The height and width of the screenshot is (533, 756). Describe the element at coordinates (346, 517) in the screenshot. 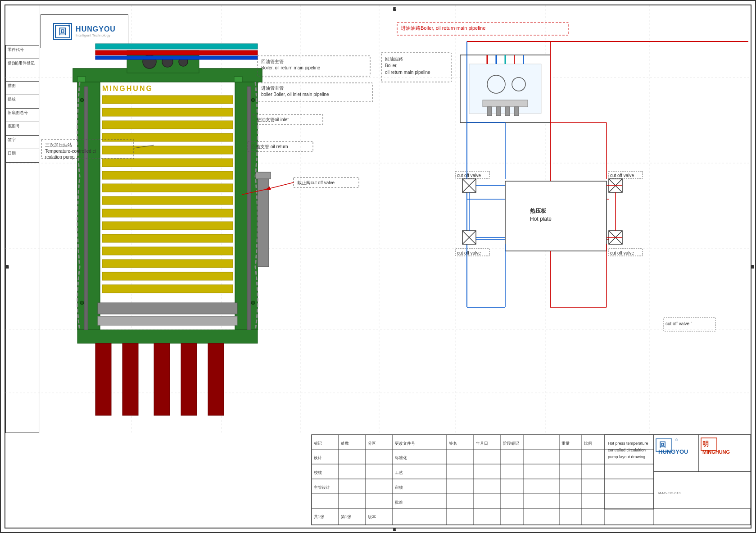

I see `svg-text: 第1张` at that location.